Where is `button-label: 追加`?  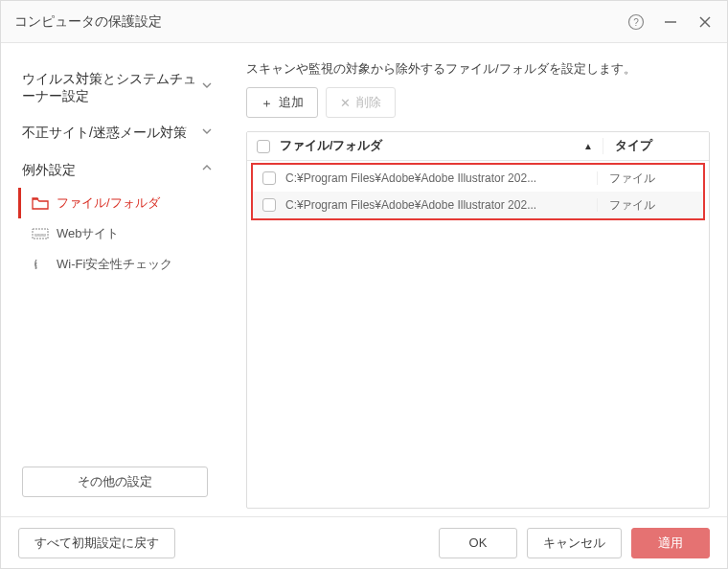 button-label: 追加 is located at coordinates (291, 102).